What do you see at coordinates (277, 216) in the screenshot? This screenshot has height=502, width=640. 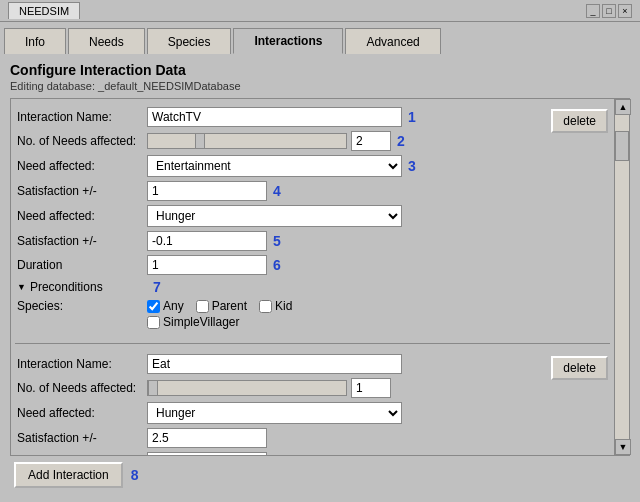 I see `need-affected-row-2: Need affected: Hunger Entertainment Slee…` at bounding box center [277, 216].